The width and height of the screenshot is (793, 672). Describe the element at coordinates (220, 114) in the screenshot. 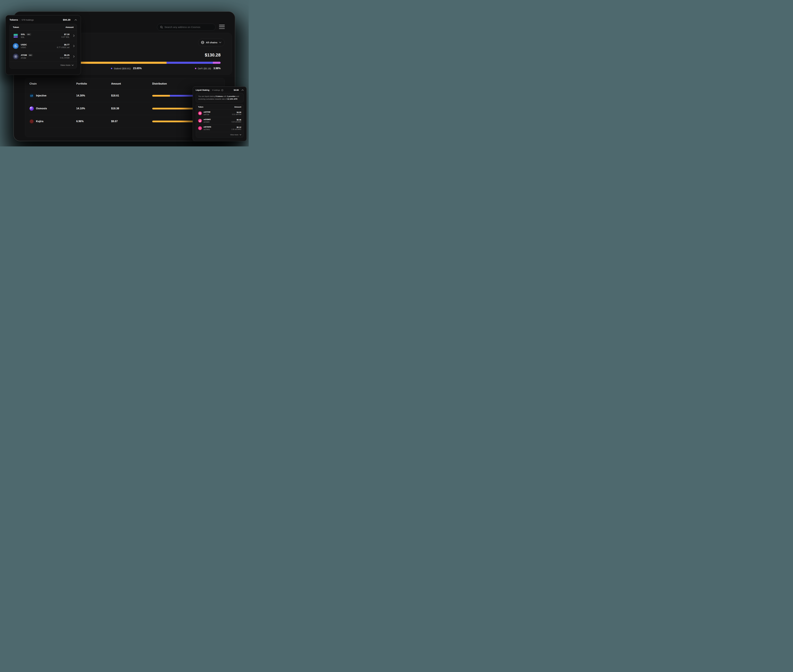

I see `liquid-staking-card: Liquid Staking | 9 holdings $4.68 You ar…` at that location.